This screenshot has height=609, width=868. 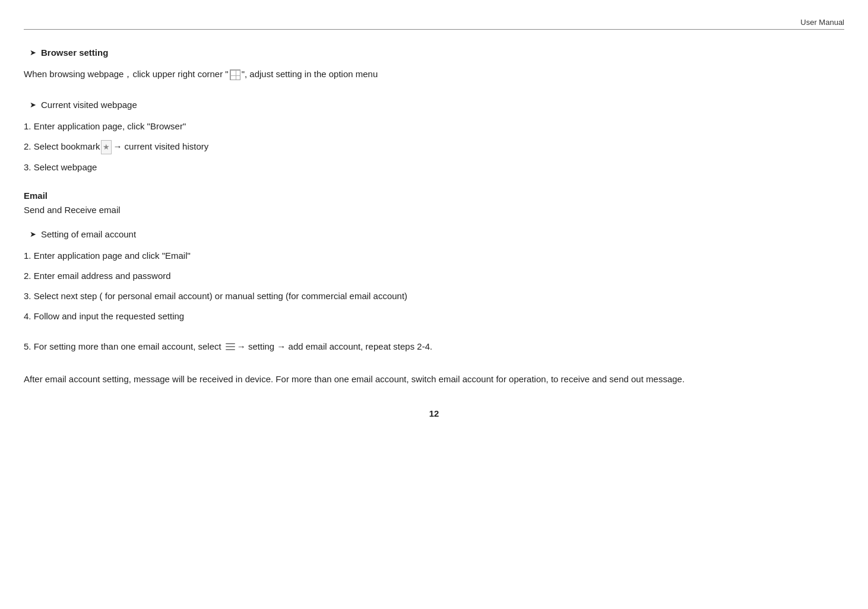 What do you see at coordinates (165, 146) in the screenshot?
I see `step-2-browser-text2: current visited history` at bounding box center [165, 146].